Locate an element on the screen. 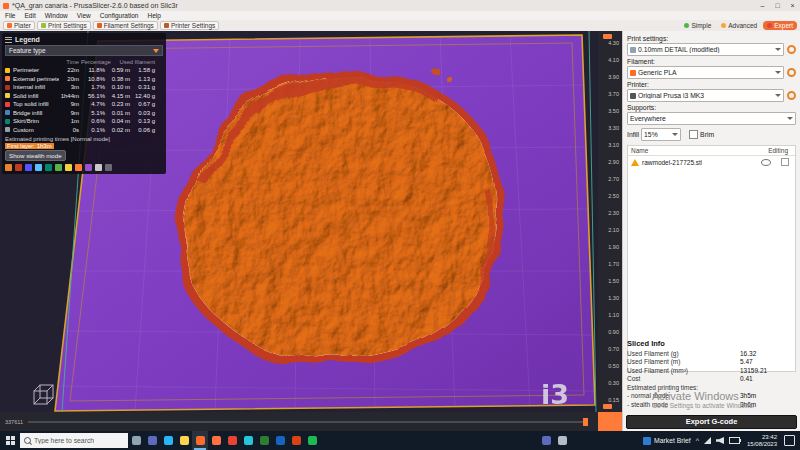 This screenshot has height=450, width=800. move-slider-track is located at coordinates (308, 422).